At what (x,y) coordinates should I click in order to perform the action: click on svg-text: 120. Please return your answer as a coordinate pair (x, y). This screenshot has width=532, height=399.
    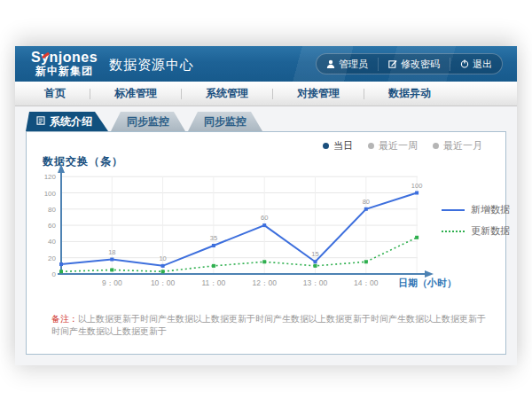
    Looking at the image, I should click on (51, 177).